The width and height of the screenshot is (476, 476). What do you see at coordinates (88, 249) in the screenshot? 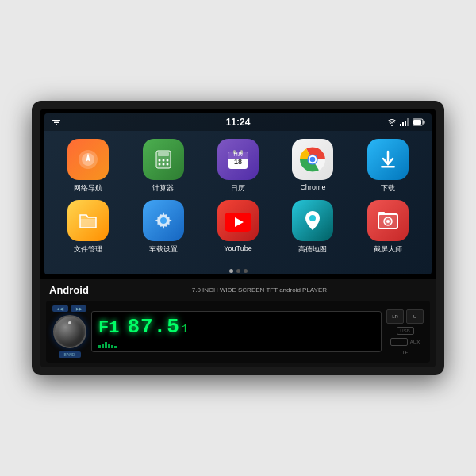
I see `files-label: 文件管理` at bounding box center [88, 249].